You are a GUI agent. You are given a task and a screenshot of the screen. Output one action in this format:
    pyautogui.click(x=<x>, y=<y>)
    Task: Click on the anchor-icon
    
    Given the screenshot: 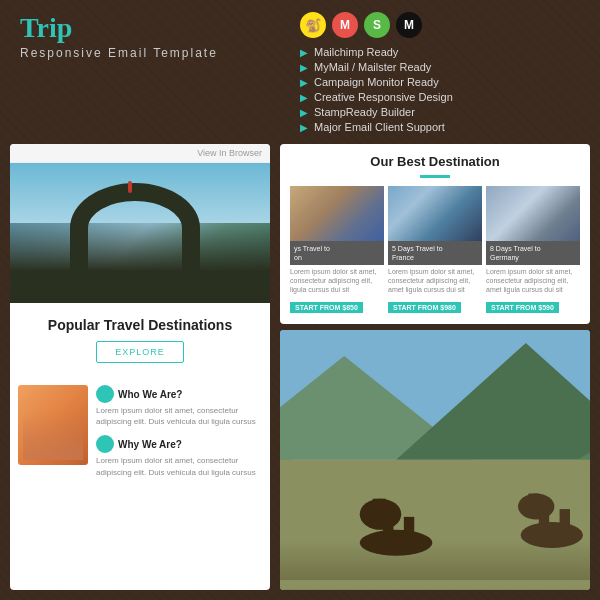 What is the action you would take?
    pyautogui.click(x=105, y=444)
    